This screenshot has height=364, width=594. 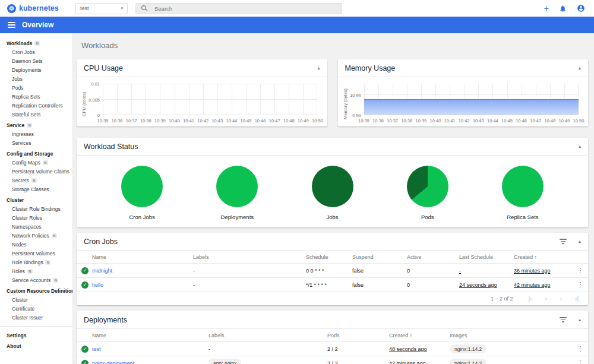 I want to click on sidebar-item-services: Services, so click(x=36, y=143).